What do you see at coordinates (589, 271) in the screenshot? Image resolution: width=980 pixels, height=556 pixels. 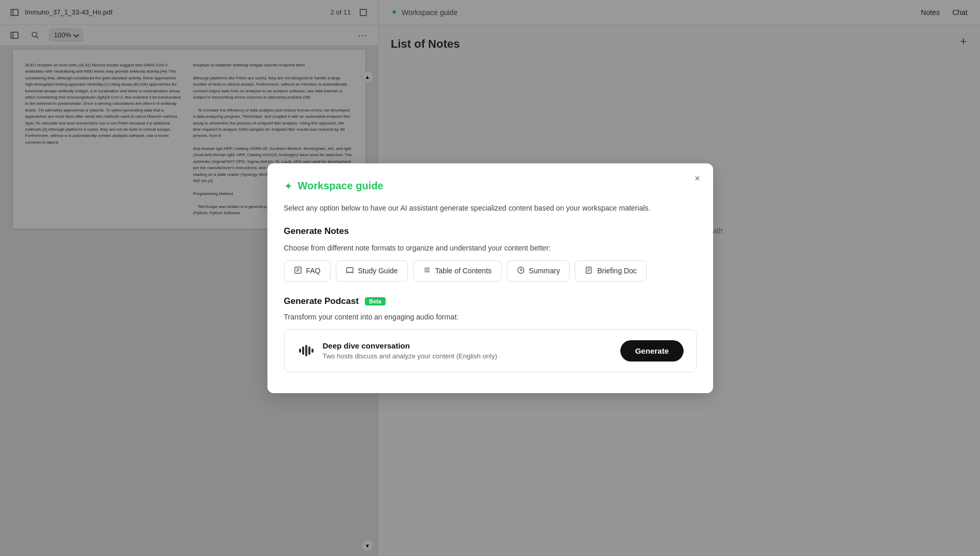 I see `briefing-doc-icon` at bounding box center [589, 271].